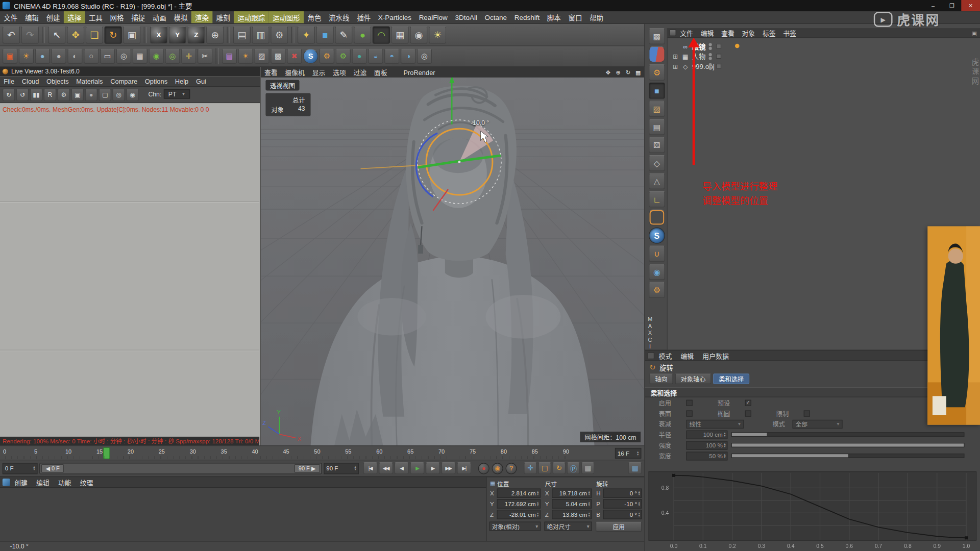 This screenshot has height=551, width=980. What do you see at coordinates (90, 82) in the screenshot?
I see `lv-menu-materials: Materials` at bounding box center [90, 82].